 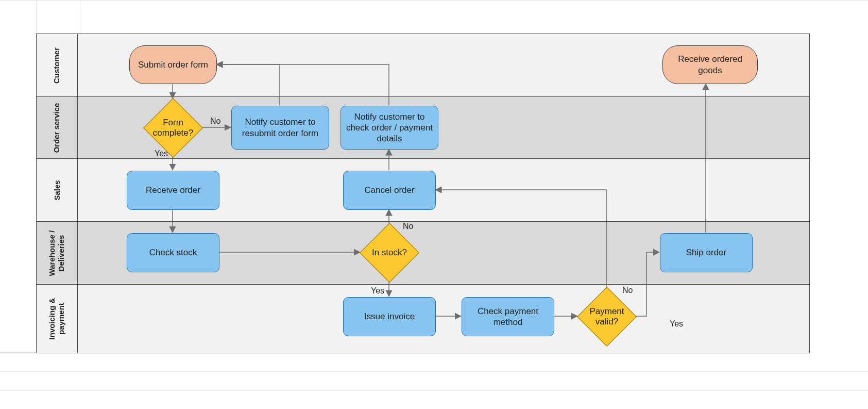 What do you see at coordinates (57, 65) in the screenshot?
I see `lane-label: Customer` at bounding box center [57, 65].